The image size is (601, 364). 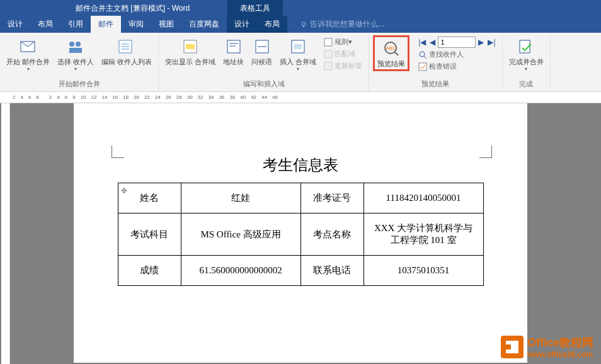 What do you see at coordinates (457, 42) in the screenshot?
I see `record-navigation: |◀ ◀ ▶ ▶|` at bounding box center [457, 42].